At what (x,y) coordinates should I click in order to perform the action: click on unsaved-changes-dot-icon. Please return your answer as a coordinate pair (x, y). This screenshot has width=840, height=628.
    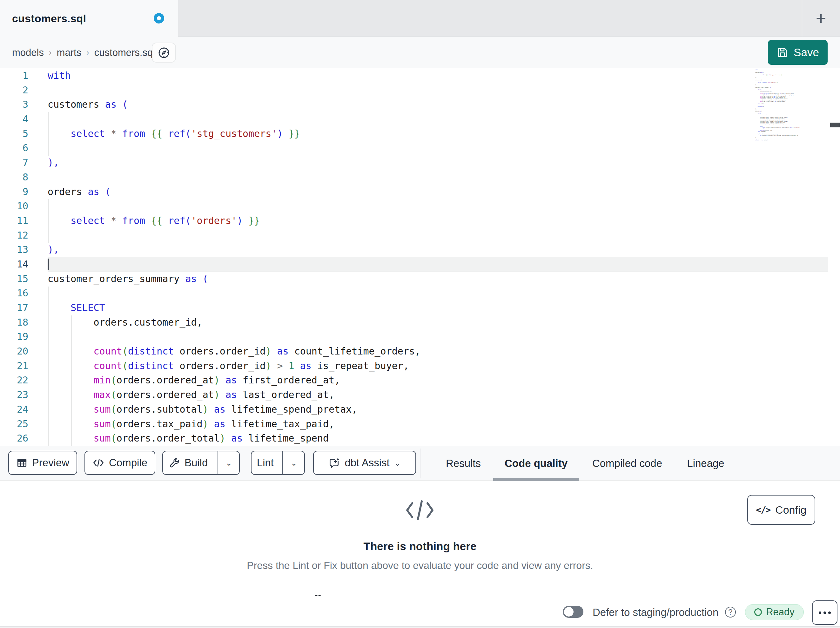
    Looking at the image, I should click on (159, 18).